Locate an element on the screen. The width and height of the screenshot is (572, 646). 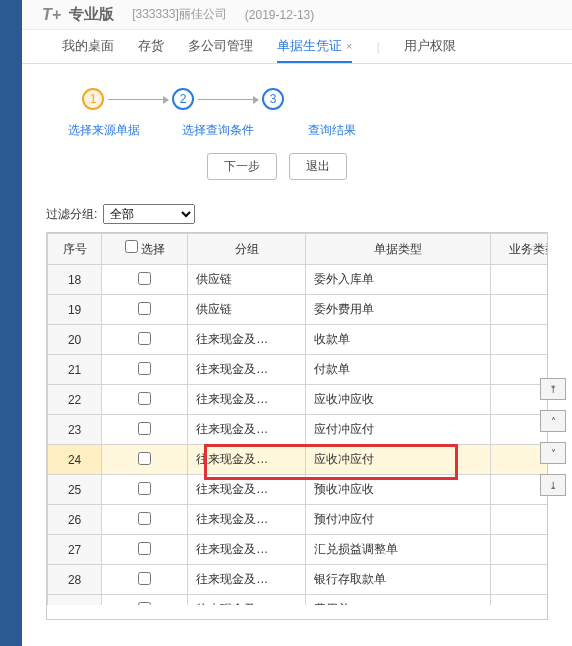
cell-seq: 28 is located at coordinates (75, 580).